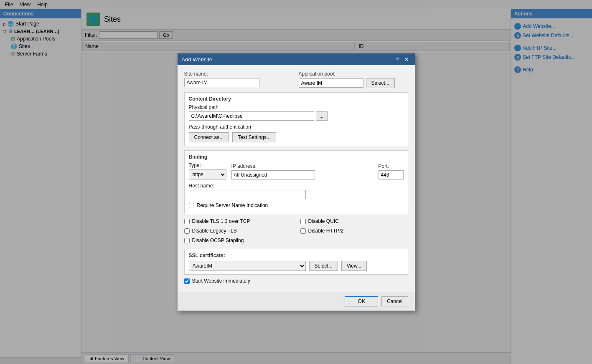 The height and width of the screenshot is (364, 592). Describe the element at coordinates (361, 301) in the screenshot. I see `ok-button: OK` at that location.